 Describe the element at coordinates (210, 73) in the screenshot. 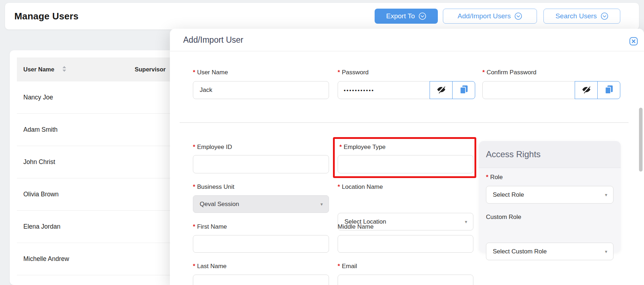

I see `user-name-label: * User Name` at that location.